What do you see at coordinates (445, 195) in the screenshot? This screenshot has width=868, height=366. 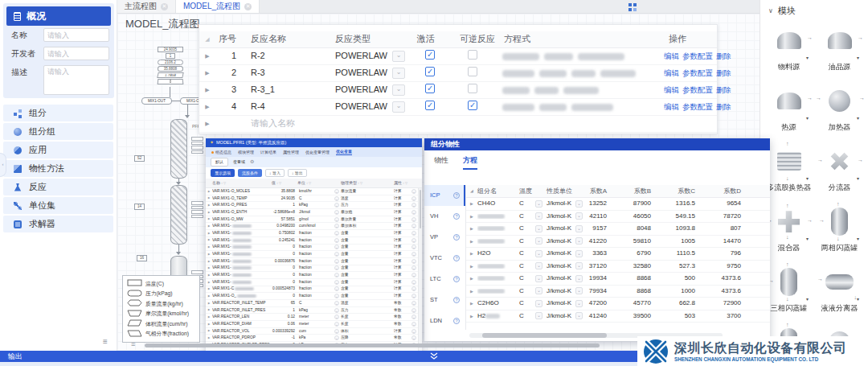 I see `property-type-tab-icp: ICP?` at bounding box center [445, 195].